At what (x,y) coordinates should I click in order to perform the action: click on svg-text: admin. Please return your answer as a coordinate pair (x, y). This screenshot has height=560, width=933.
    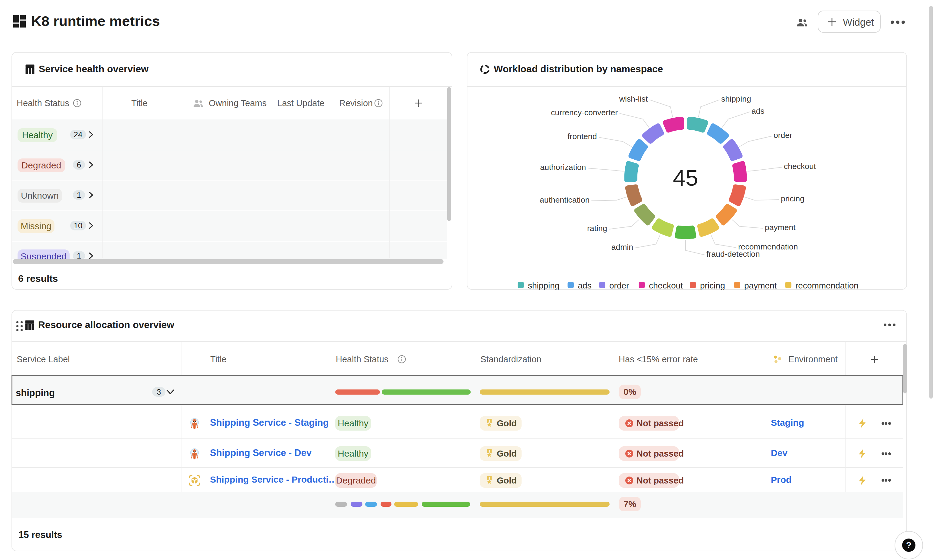
    Looking at the image, I should click on (622, 247).